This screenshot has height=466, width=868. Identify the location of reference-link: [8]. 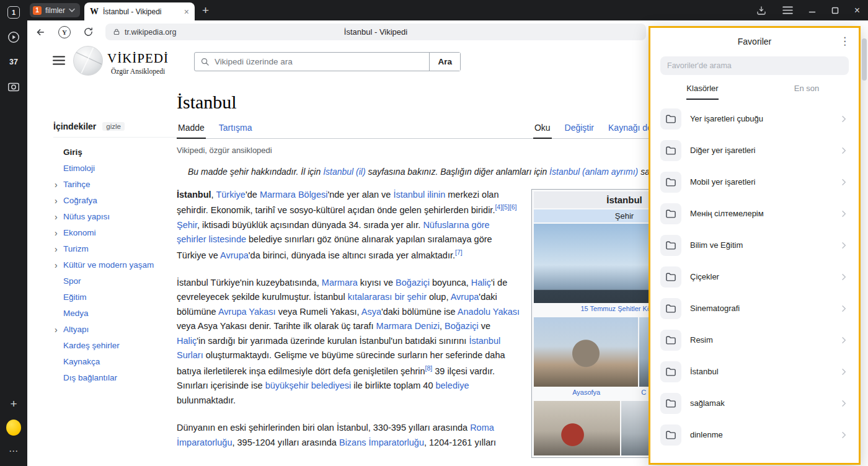
(429, 368).